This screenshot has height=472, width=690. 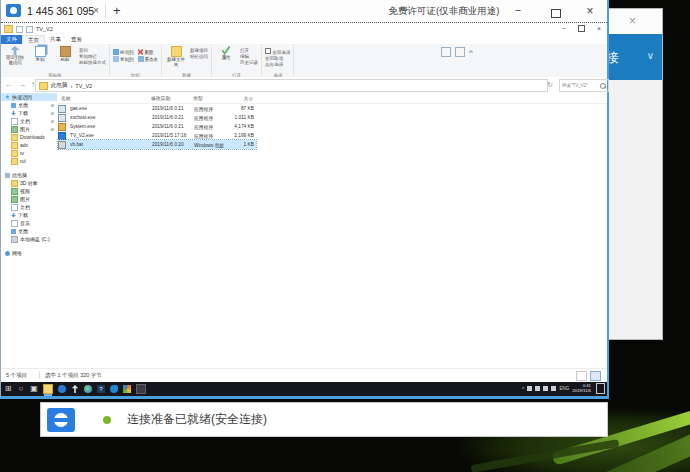 What do you see at coordinates (124, 59) in the screenshot?
I see `copy-to-button: 复制到` at bounding box center [124, 59].